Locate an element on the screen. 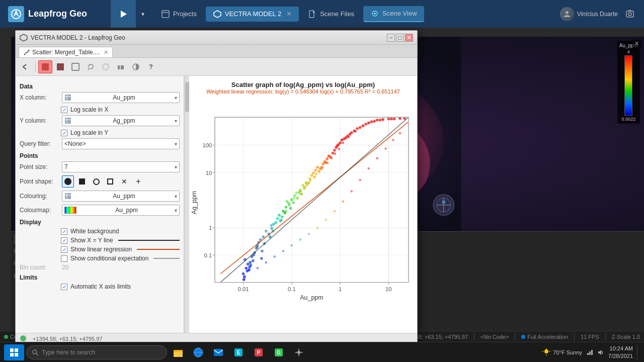 This screenshot has height=362, width=644. x-column-select: Au_ppm ▾ is located at coordinates (121, 98).